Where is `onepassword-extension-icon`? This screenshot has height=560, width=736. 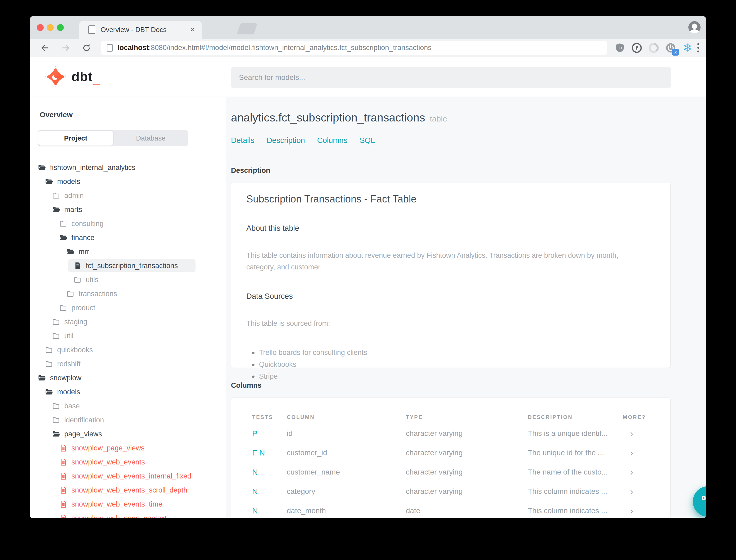 onepassword-extension-icon is located at coordinates (637, 48).